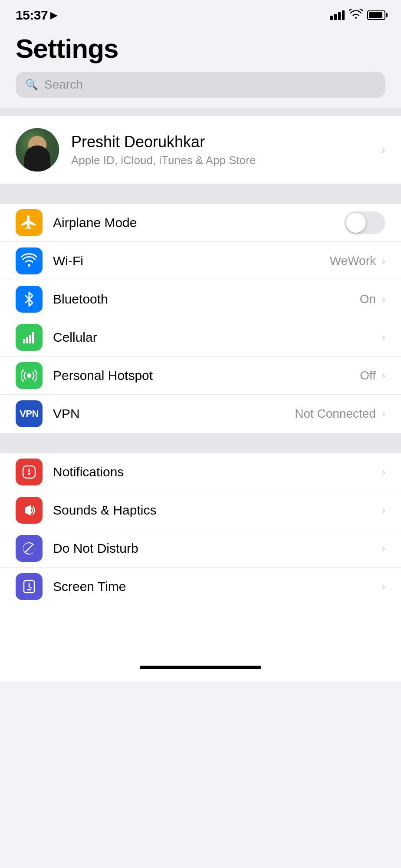 This screenshot has height=868, width=401. I want to click on bluetooth-icon, so click(29, 299).